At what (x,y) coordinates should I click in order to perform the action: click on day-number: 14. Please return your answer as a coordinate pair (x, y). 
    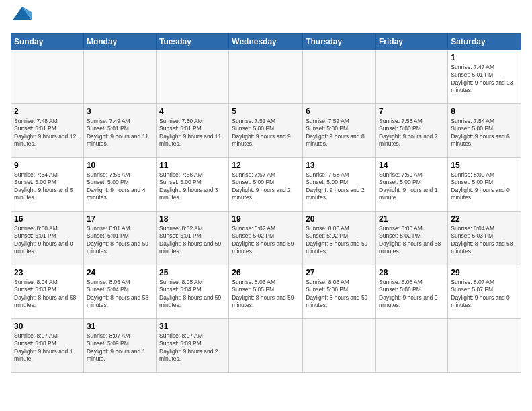
    Looking at the image, I should click on (412, 165).